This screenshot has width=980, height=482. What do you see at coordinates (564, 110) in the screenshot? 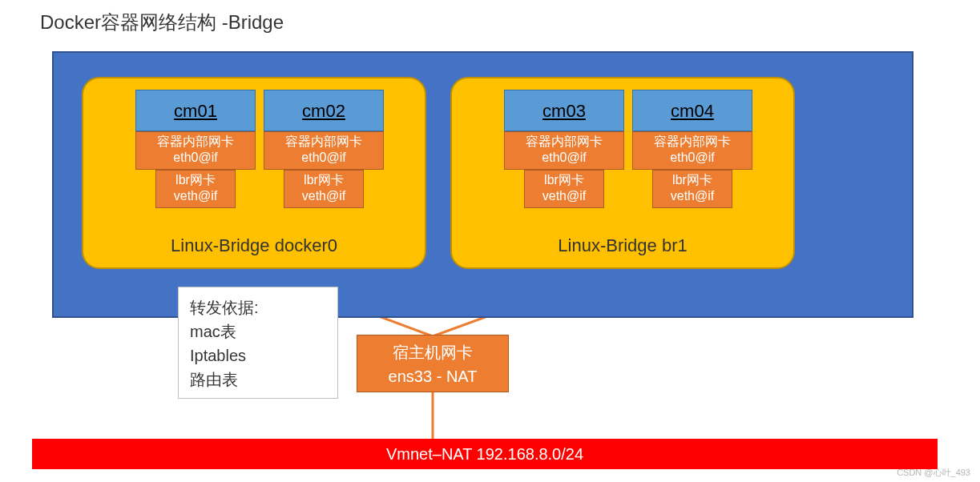
I see `container-name: cm03` at bounding box center [564, 110].